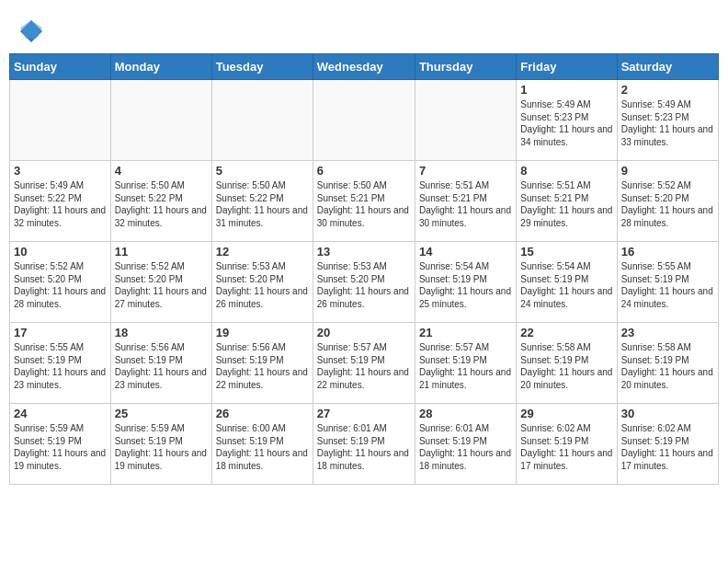  I want to click on day-number: 16, so click(667, 252).